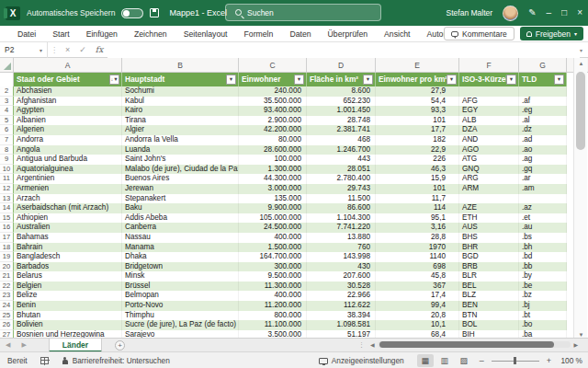 The width and height of the screenshot is (588, 368). I want to click on cell: AUS, so click(489, 228).